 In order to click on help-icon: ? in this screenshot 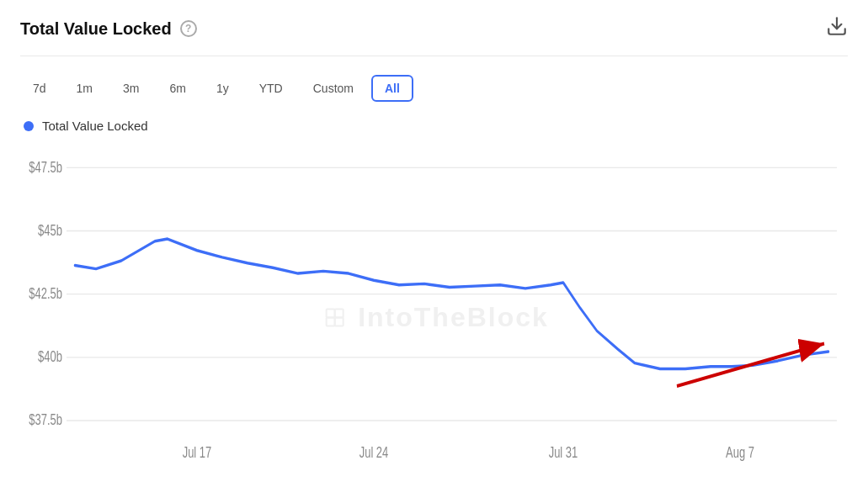, I will do `click(189, 29)`.